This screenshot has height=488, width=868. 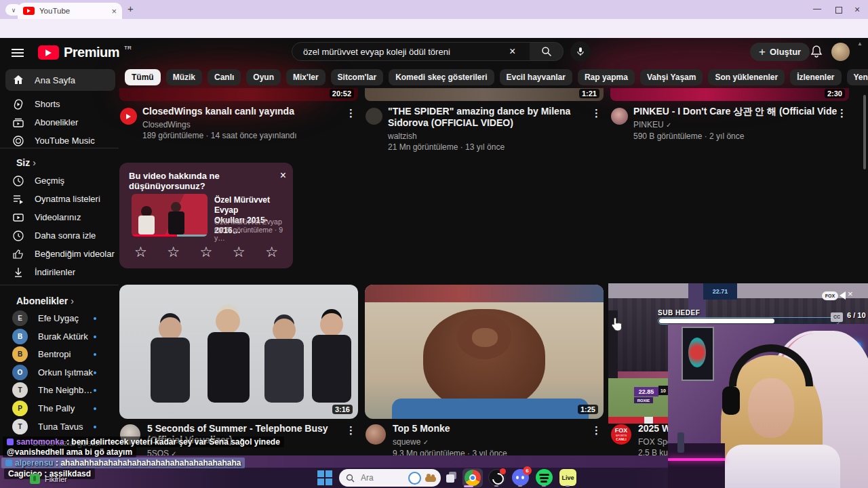 I want to click on sidebar-channel-orkun-isitmak: O Orkun Işıtmak, so click(x=60, y=373).